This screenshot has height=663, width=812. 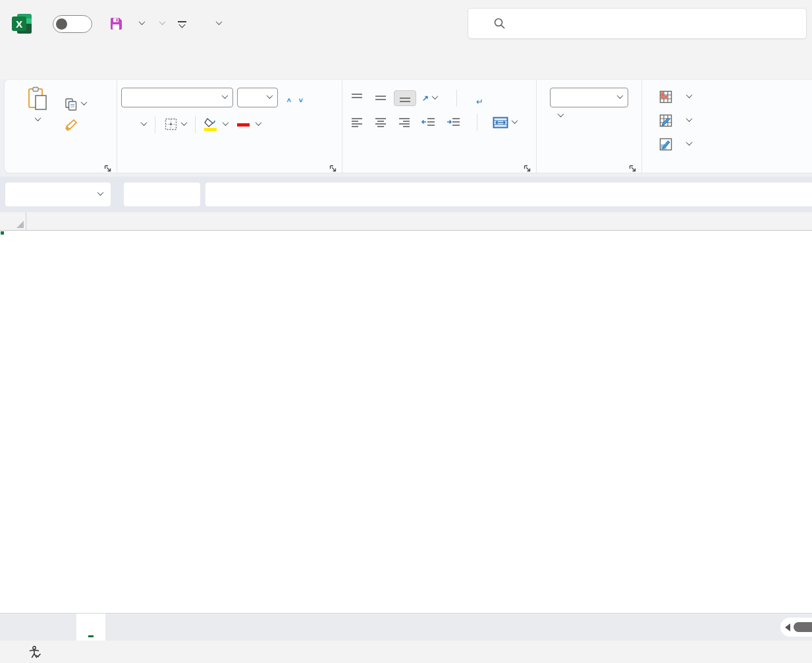 I want to click on align-bottom-button, so click(x=405, y=98).